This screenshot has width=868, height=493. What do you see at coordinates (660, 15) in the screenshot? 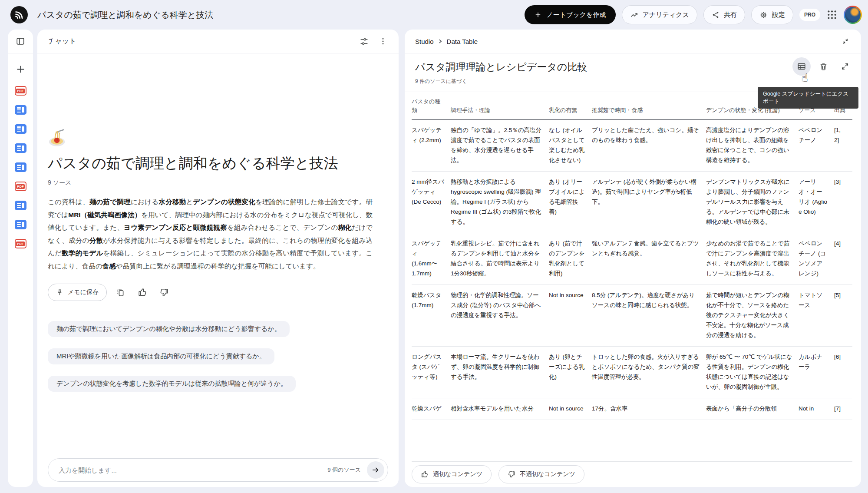
I see `analytics-button: アナリティクス` at bounding box center [660, 15].